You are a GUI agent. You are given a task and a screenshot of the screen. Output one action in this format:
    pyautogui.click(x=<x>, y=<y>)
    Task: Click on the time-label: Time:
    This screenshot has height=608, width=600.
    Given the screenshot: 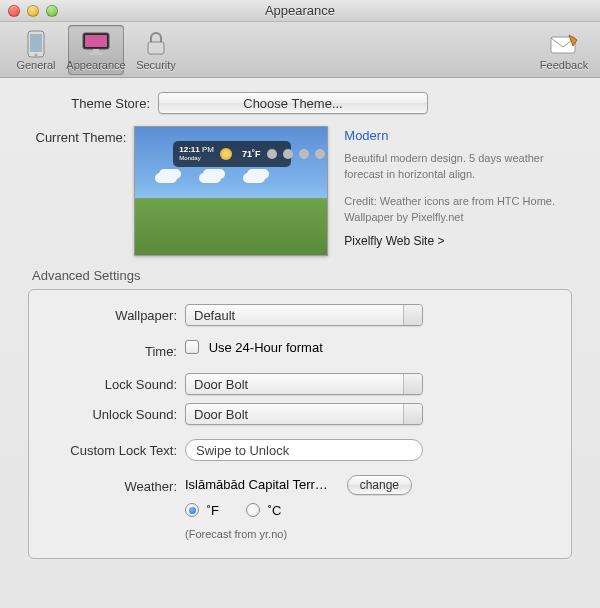 What is the action you would take?
    pyautogui.click(x=112, y=350)
    